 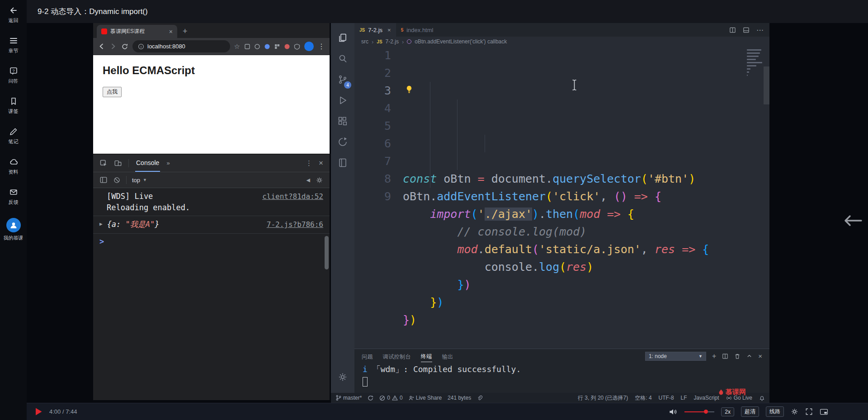 I want to click on sidebar-item-feedback: 反馈, so click(x=14, y=197).